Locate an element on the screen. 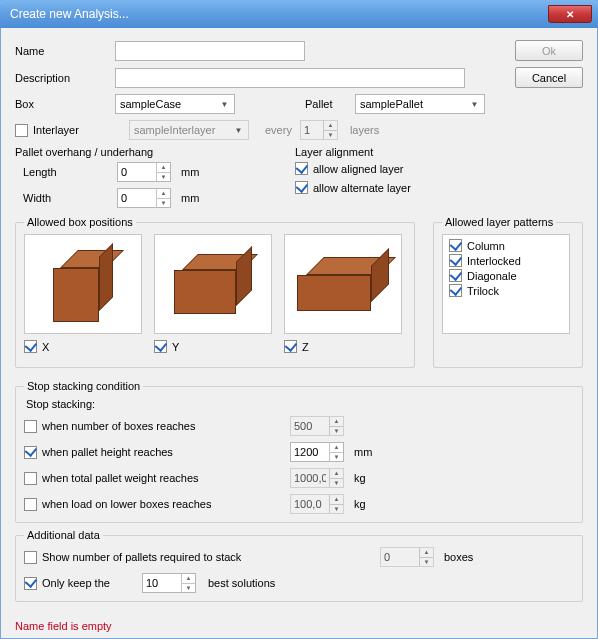 The image size is (598, 639). box-select-text: sampleCase is located at coordinates (150, 104).